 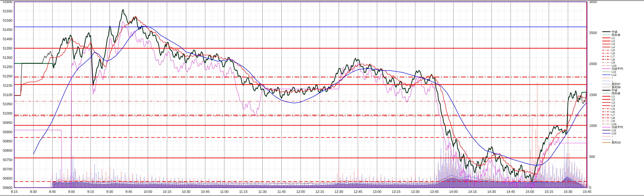 What do you see at coordinates (52, 191) in the screenshot?
I see `x-axis-label: 8:45` at bounding box center [52, 191].